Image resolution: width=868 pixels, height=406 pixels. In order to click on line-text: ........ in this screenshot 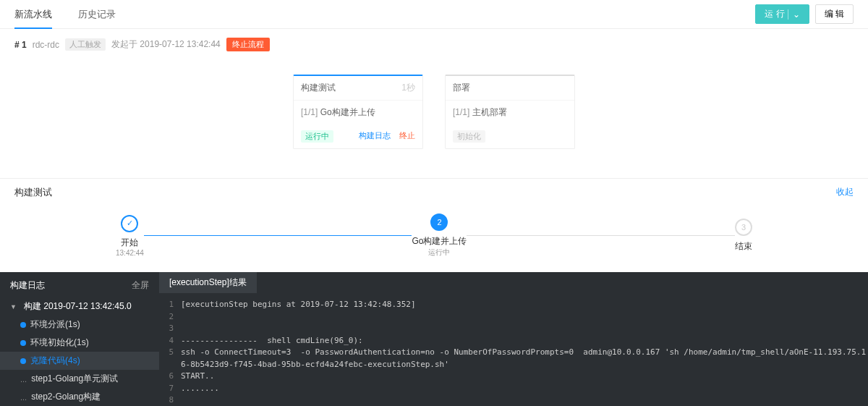, I will do `click(524, 389)`.